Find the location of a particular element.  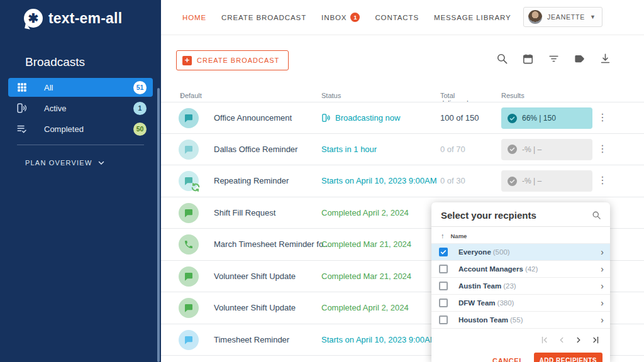

tag-icon is located at coordinates (580, 59).